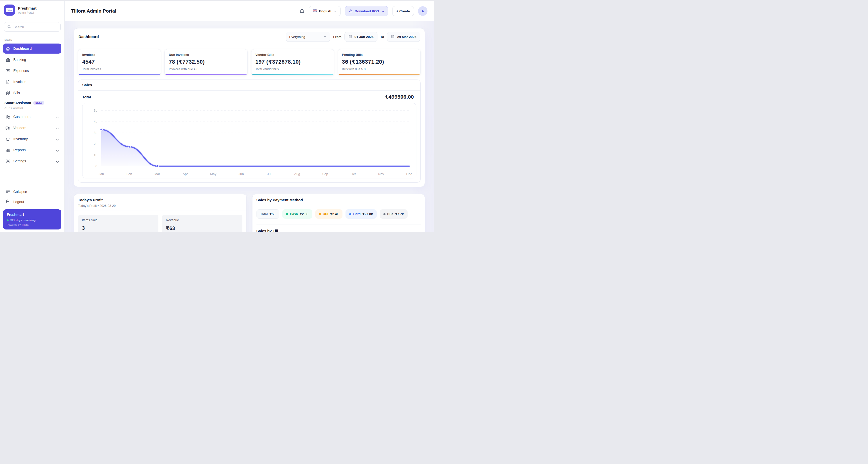 The height and width of the screenshot is (464, 868). What do you see at coordinates (119, 62) in the screenshot?
I see `stat-value: 4547` at bounding box center [119, 62].